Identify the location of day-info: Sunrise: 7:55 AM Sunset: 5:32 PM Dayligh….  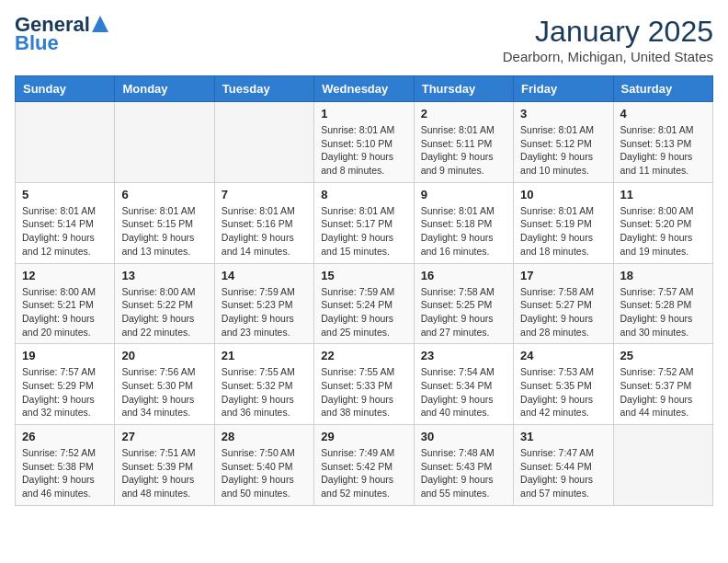
(265, 392).